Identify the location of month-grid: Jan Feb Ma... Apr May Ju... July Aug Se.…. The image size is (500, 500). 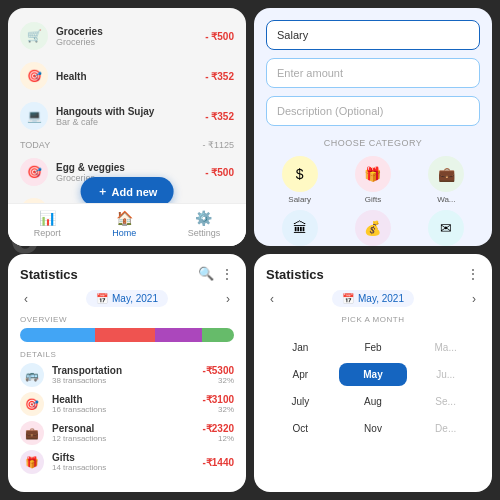
(373, 388).